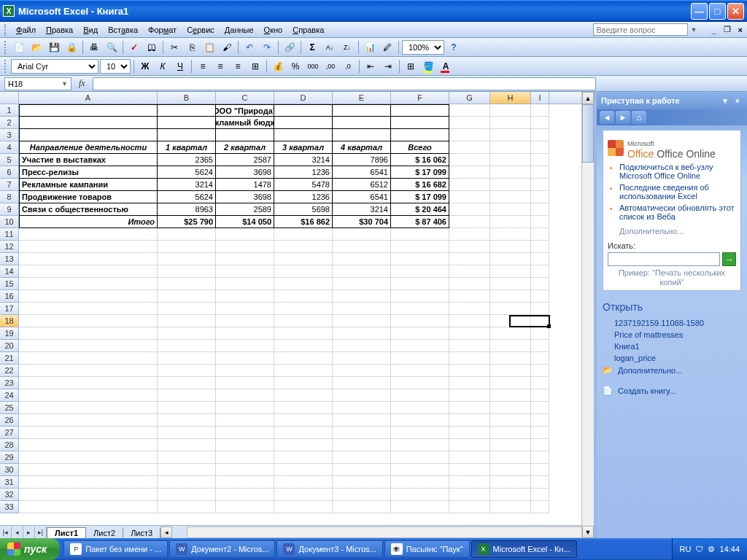 The width and height of the screenshot is (747, 560). I want to click on cell-F13, so click(420, 260).